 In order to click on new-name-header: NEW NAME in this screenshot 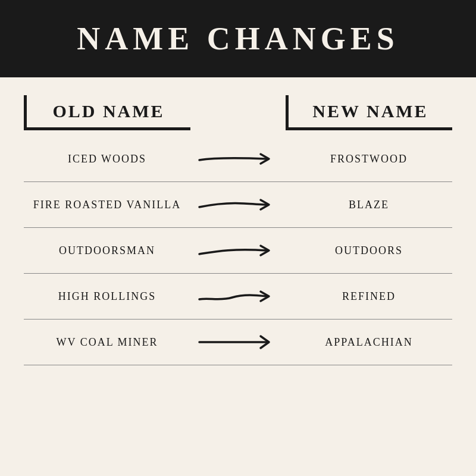, I will do `click(369, 113)`.